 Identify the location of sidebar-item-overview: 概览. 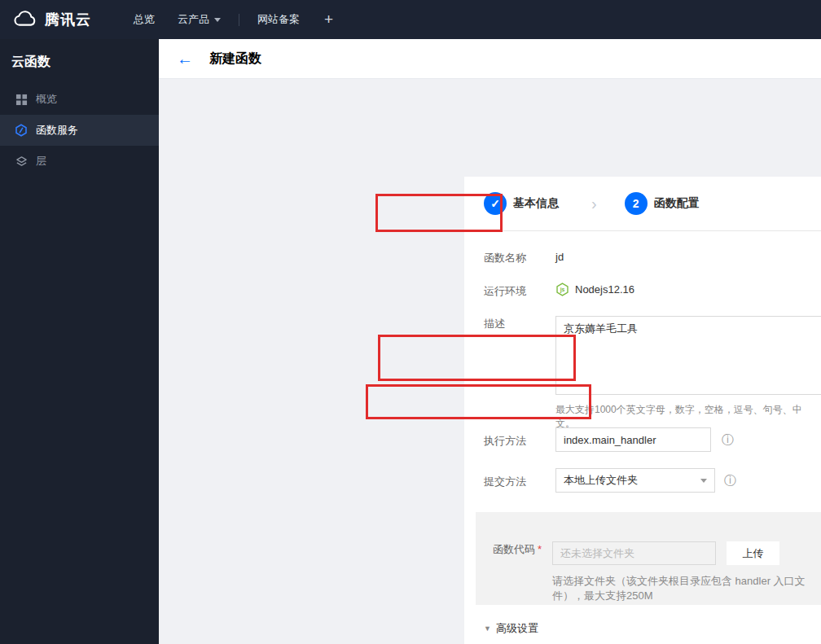
(80, 99).